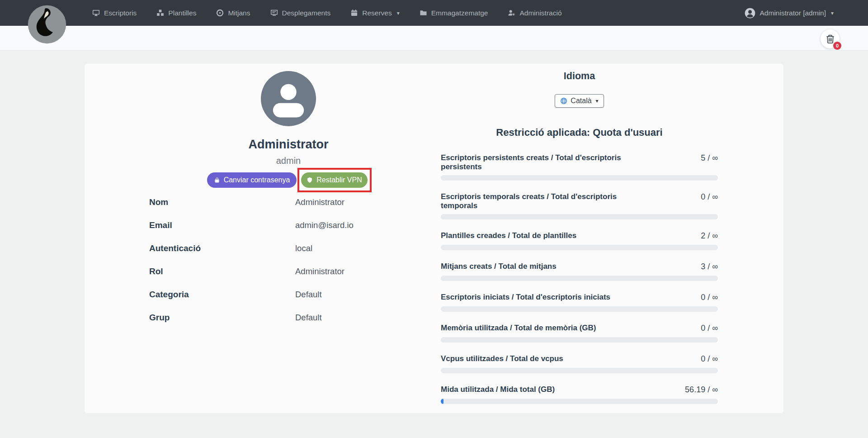  I want to click on cubes-icon, so click(160, 13).